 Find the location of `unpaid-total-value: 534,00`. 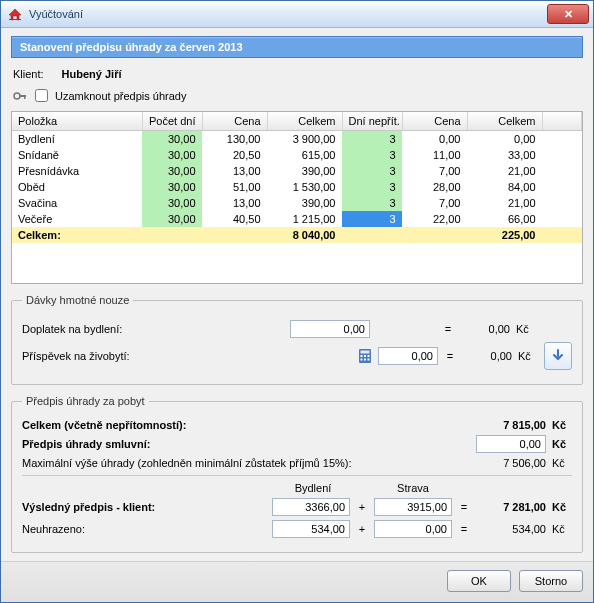

unpaid-total-value: 534,00 is located at coordinates (511, 529).